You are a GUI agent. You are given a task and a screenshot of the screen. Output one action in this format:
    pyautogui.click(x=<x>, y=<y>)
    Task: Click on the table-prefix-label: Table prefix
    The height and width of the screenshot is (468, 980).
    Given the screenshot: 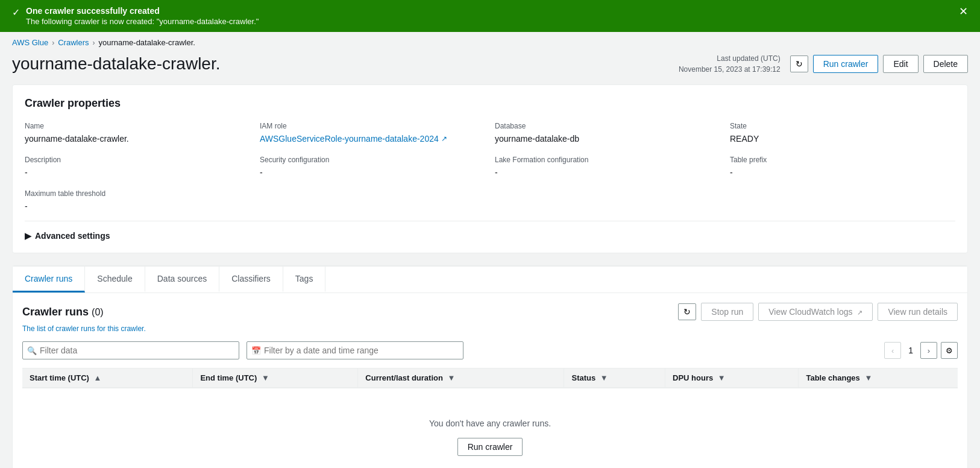 What is the action you would take?
    pyautogui.click(x=843, y=160)
    